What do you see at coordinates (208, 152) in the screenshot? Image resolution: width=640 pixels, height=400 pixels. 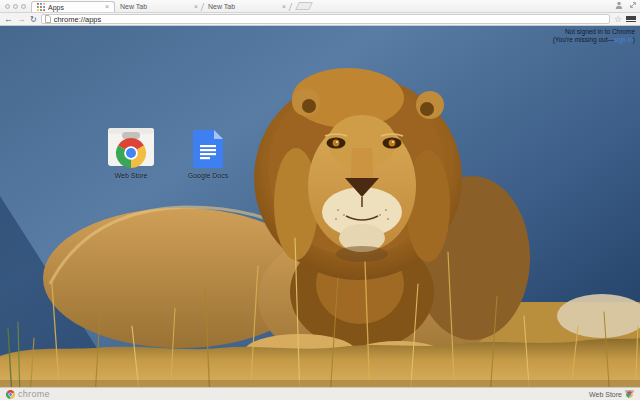 I see `app-google-docs: Google Docs` at bounding box center [208, 152].